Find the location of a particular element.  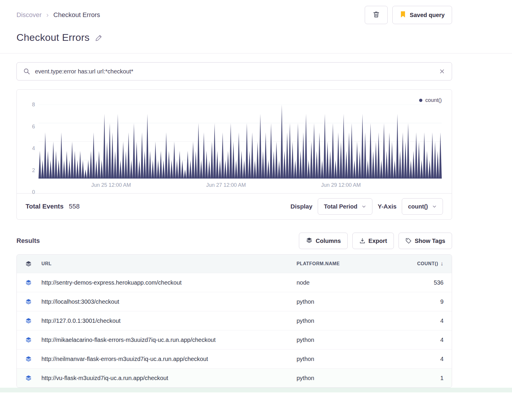

trash-icon is located at coordinates (376, 15).